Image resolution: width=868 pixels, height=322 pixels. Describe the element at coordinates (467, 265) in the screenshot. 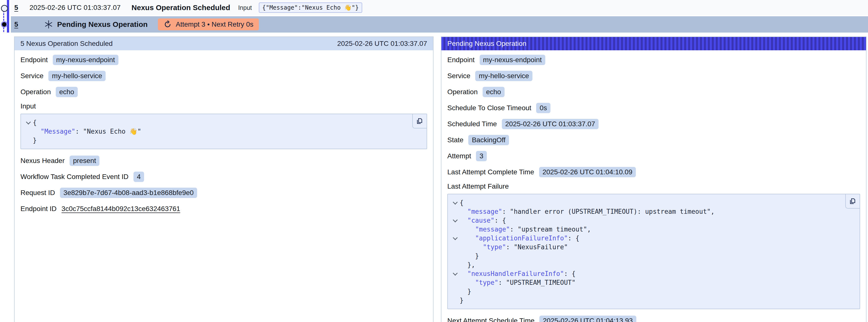

I see `code-text: },` at that location.